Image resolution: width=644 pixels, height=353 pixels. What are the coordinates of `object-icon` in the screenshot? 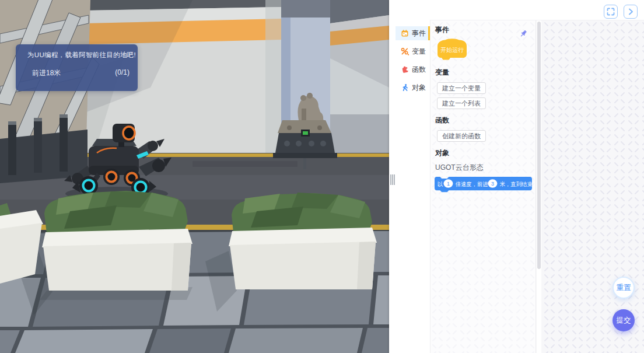 It's located at (405, 88).